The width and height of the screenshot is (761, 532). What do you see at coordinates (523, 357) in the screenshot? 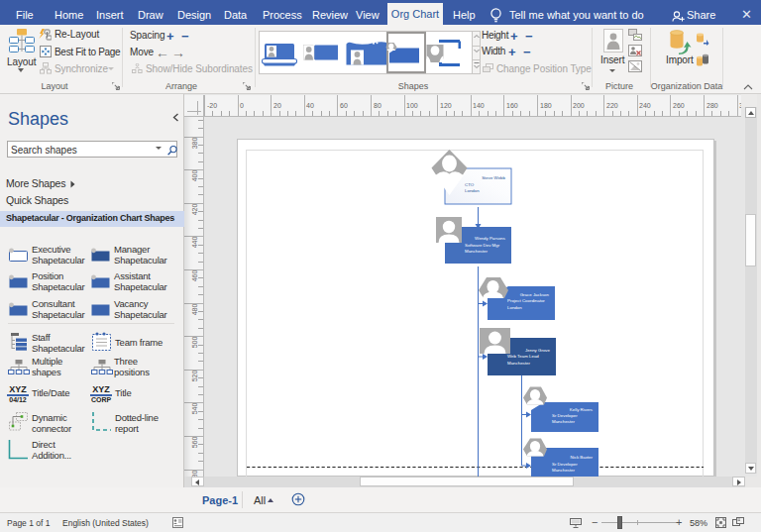
I see `svg-text: Web Team Lead` at bounding box center [523, 357].